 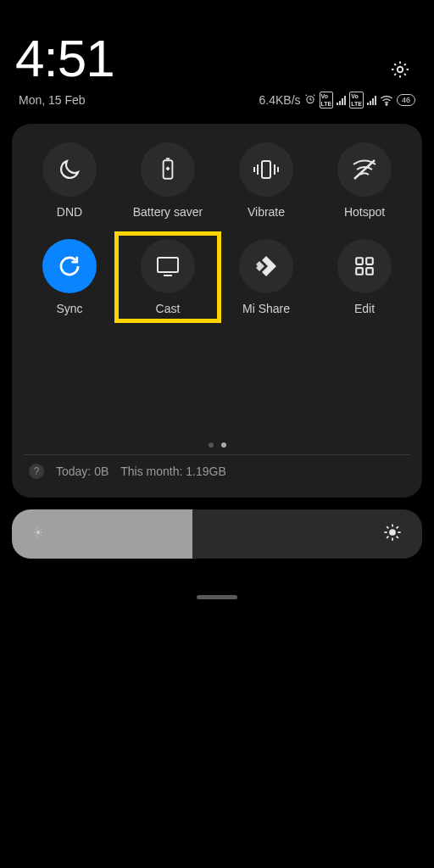 What do you see at coordinates (266, 309) in the screenshot?
I see `tile-label: Mi Share` at bounding box center [266, 309].